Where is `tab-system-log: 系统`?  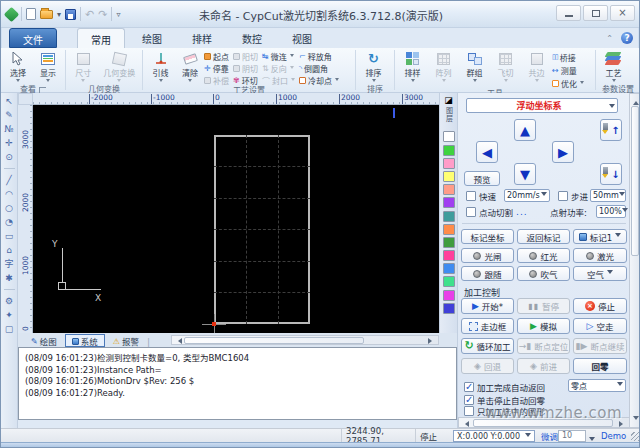 tab-system-log: 系统 is located at coordinates (85, 340).